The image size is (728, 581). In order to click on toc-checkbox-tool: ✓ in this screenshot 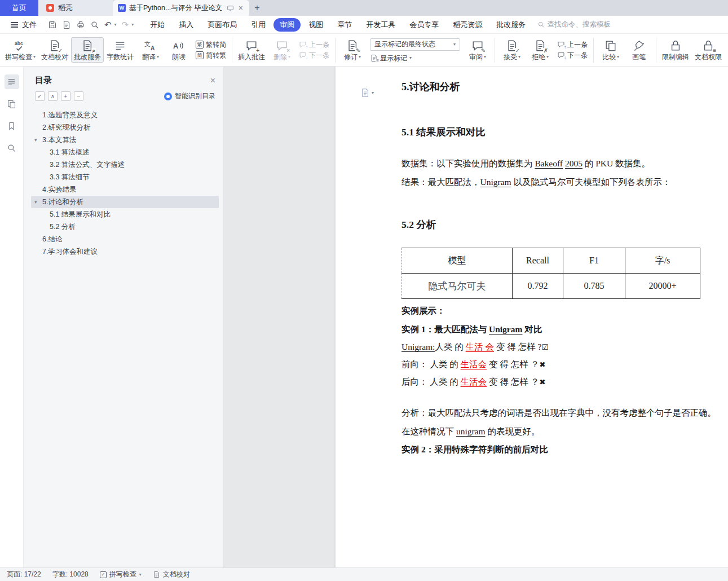, I will do `click(39, 96)`.